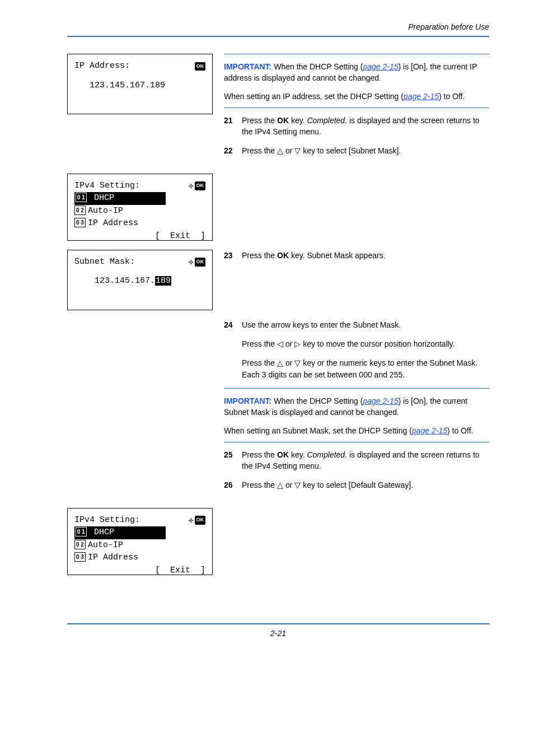 This screenshot has height=756, width=534. What do you see at coordinates (357, 325) in the screenshot?
I see `step-24: 24 Use the arrow keys to enter the Subne…` at bounding box center [357, 325].